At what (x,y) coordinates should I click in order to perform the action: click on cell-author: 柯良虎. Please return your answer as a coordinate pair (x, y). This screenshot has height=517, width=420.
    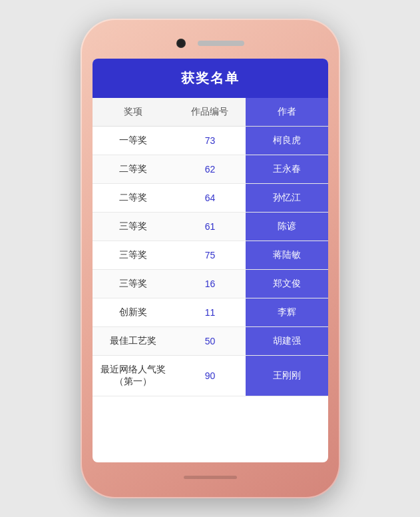
    Looking at the image, I should click on (287, 141).